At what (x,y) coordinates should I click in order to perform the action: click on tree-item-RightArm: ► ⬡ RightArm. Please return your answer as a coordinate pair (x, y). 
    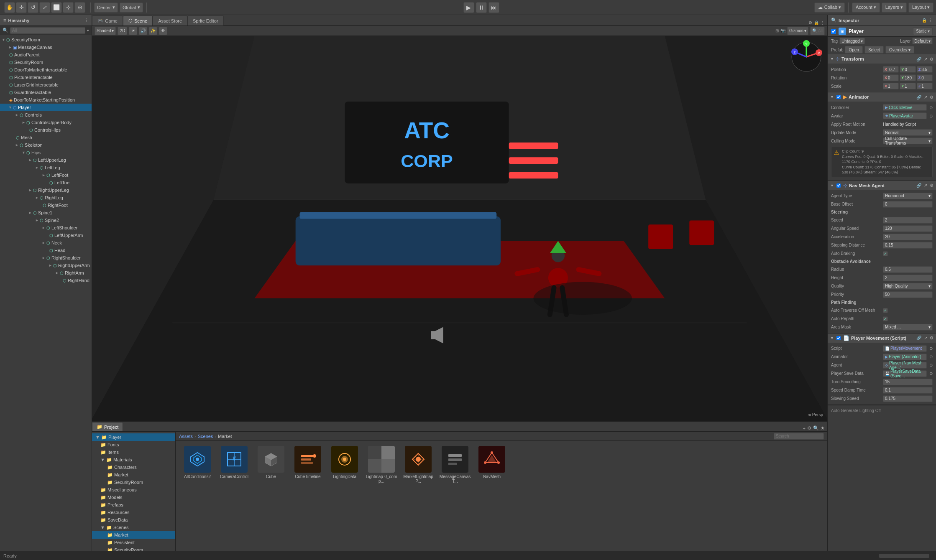
    Looking at the image, I should click on (46, 273).